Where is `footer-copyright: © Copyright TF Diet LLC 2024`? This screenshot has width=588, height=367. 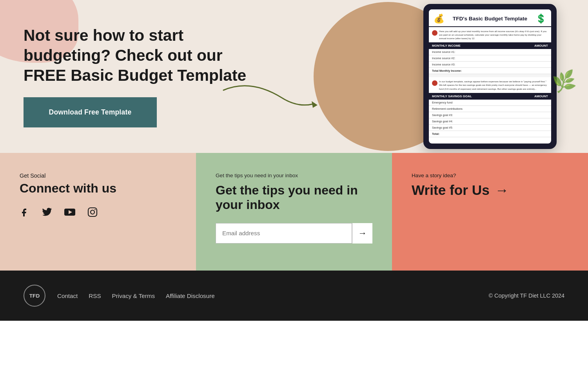 footer-copyright: © Copyright TF Diet LLC 2024 is located at coordinates (526, 296).